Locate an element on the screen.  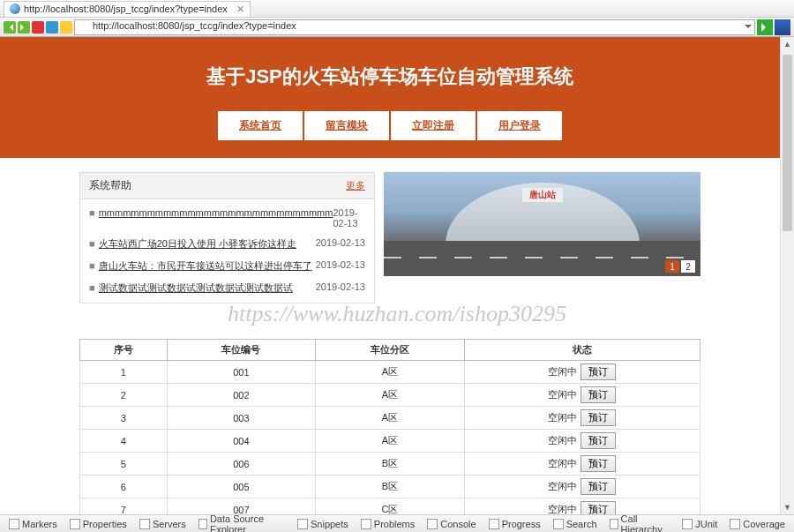
statusbar-tab: Console is located at coordinates (452, 524).